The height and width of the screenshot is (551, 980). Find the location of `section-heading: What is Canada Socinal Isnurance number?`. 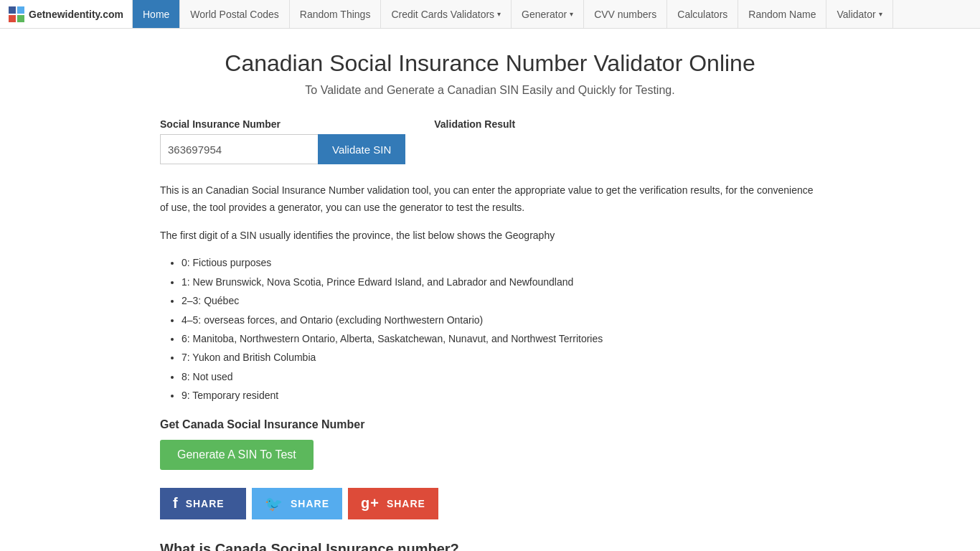

section-heading: What is Canada Socinal Isnurance number? is located at coordinates (490, 546).